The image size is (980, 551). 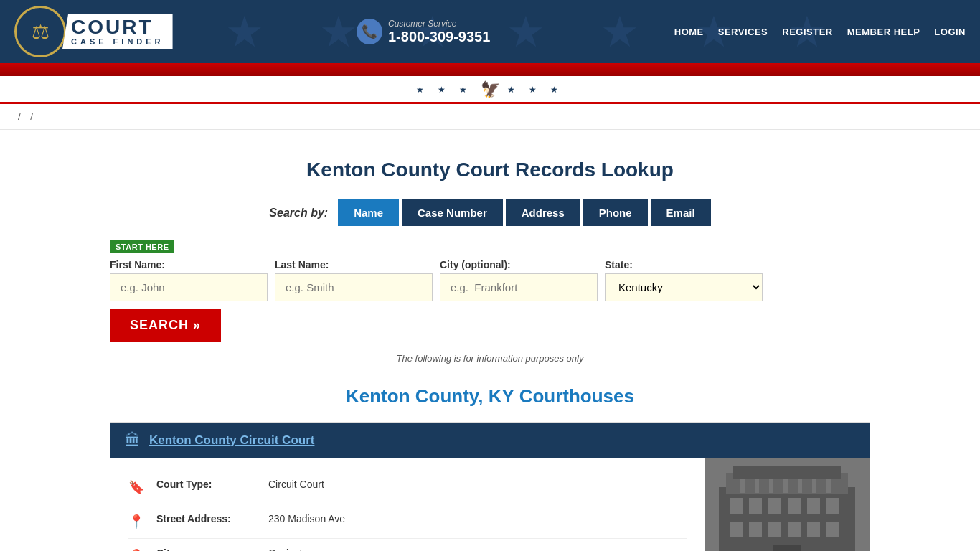 What do you see at coordinates (93, 32) in the screenshot?
I see `logo-area: ⚖ COURT CASE FINDER` at bounding box center [93, 32].